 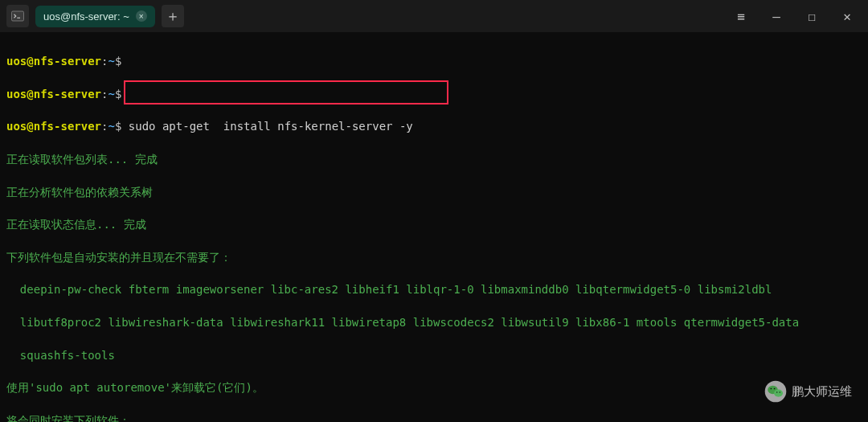 What do you see at coordinates (434, 224) in the screenshot?
I see `output-line: 正在读取状态信息... 完成` at bounding box center [434, 224].